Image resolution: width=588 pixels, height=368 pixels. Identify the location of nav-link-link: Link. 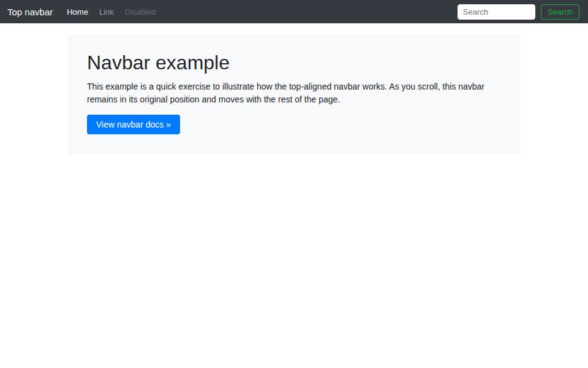
(107, 12).